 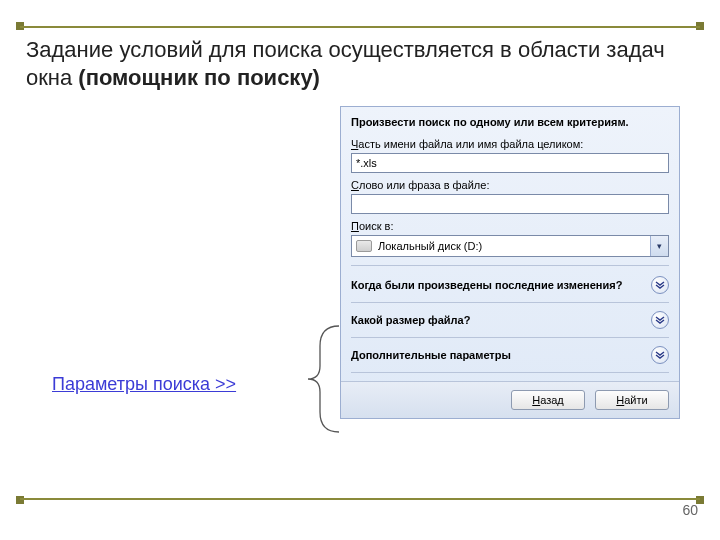 I want to click on expander-when-modified: Когда были произведены последние изменен…, so click(x=510, y=285).